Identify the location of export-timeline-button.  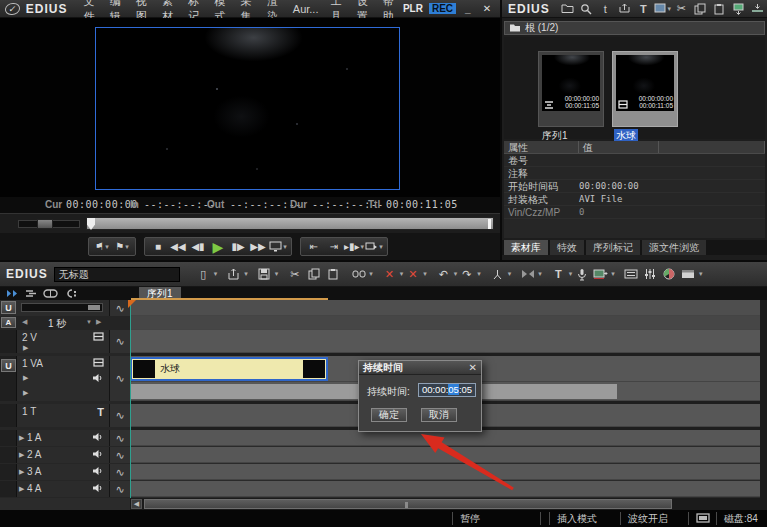
(600, 274).